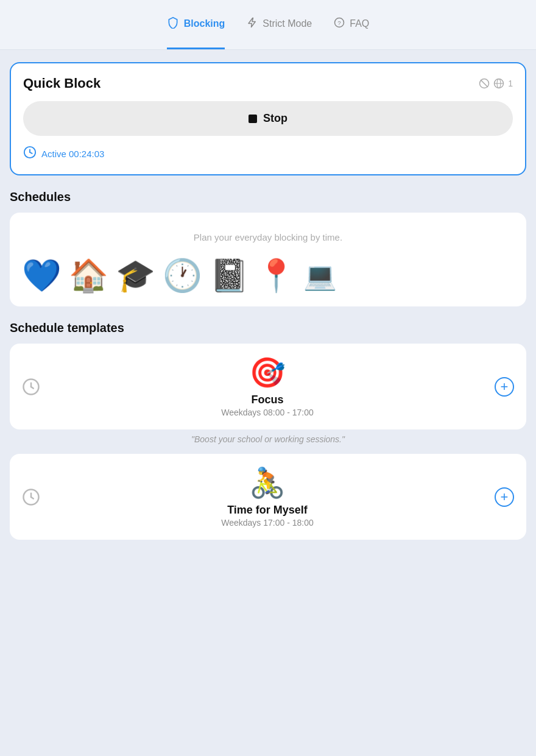  Describe the element at coordinates (268, 83) in the screenshot. I see `quick-block-header: Quick Block 1` at that location.